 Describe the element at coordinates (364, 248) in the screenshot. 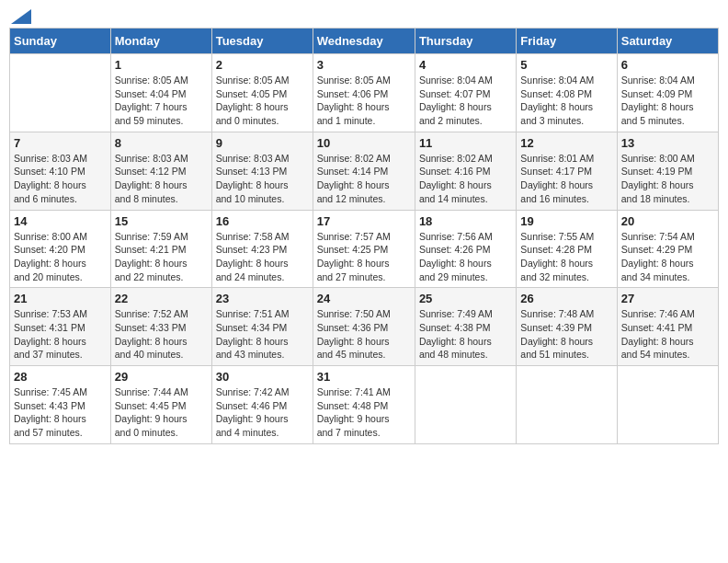

I see `calendar-cell: 17Sunrise: 7:57 AMSunset: 4:25 PMDayligh…` at that location.